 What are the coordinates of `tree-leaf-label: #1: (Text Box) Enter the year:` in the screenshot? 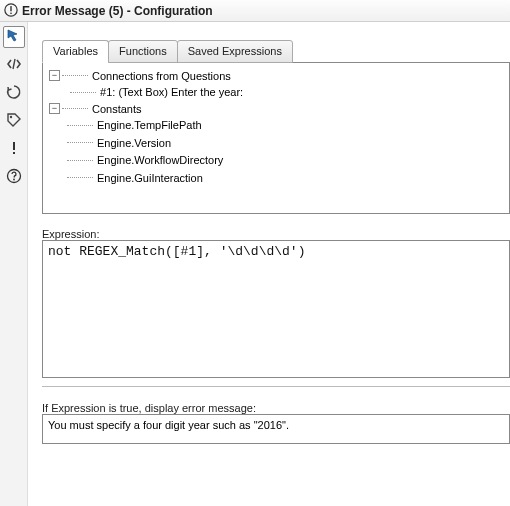 It's located at (172, 92).